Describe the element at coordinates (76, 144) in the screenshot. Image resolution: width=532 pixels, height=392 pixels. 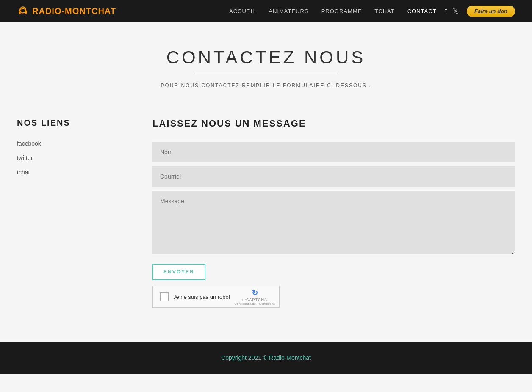
I see `list-item: facebook` at that location.